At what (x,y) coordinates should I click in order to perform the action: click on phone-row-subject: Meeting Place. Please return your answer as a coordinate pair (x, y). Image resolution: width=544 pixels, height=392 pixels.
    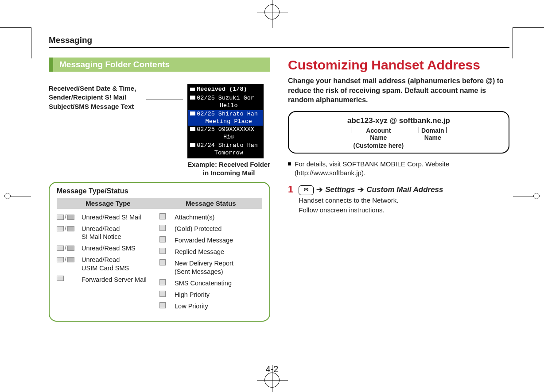
    Looking at the image, I should click on (225, 122).